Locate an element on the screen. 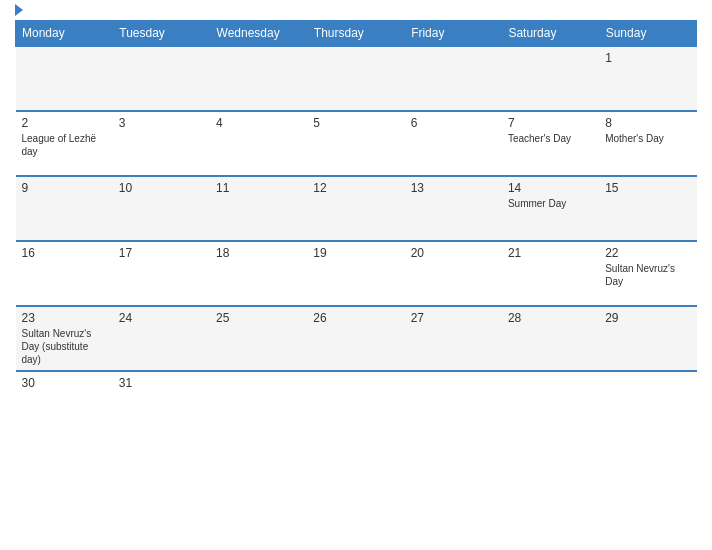 This screenshot has width=712, height=550. week-row: 2League of Lezhë day34567Teacher's Day8M… is located at coordinates (356, 144).